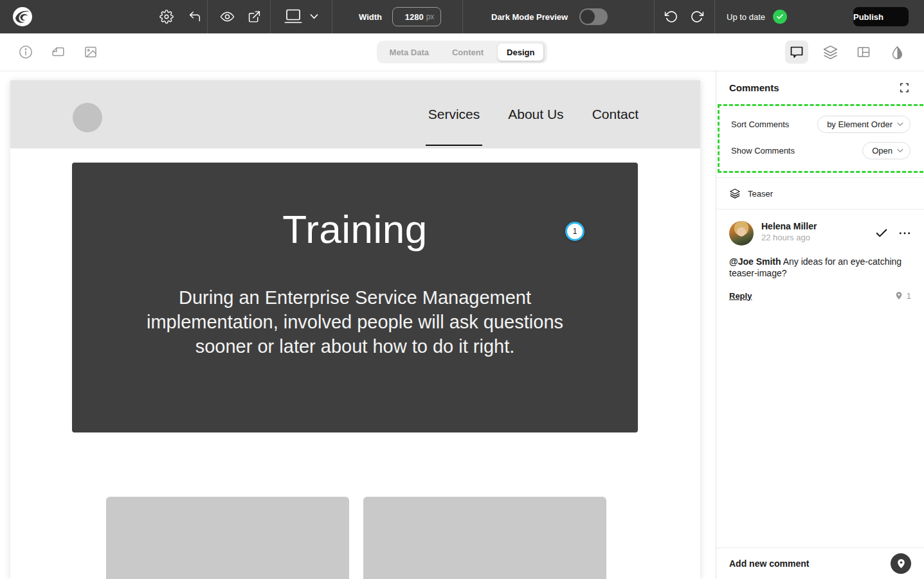 The height and width of the screenshot is (579, 924). What do you see at coordinates (763, 150) in the screenshot?
I see `show-comments-label: Show Comments` at bounding box center [763, 150].